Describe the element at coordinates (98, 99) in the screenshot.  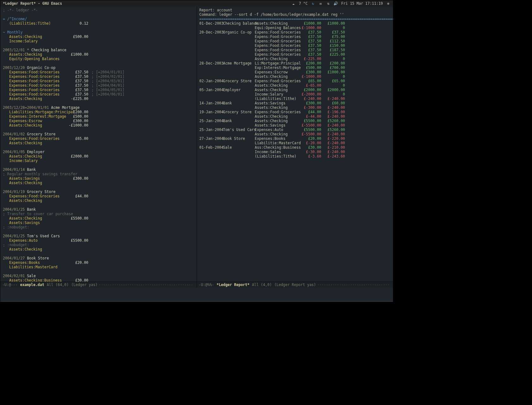
I see `posting-line: Assets:Checking-£225.00` at that location.